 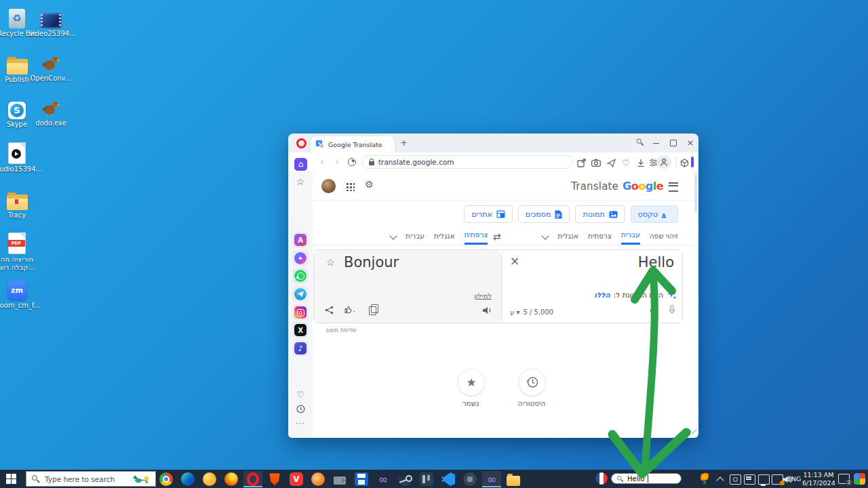 What do you see at coordinates (544, 214) in the screenshot?
I see `mode-documents-button: מסמכים` at bounding box center [544, 214].